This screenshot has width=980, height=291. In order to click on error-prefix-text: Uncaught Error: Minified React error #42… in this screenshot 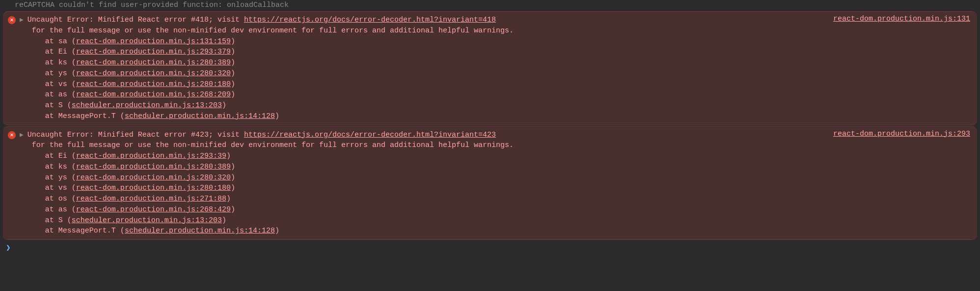, I will do `click(136, 135)`.